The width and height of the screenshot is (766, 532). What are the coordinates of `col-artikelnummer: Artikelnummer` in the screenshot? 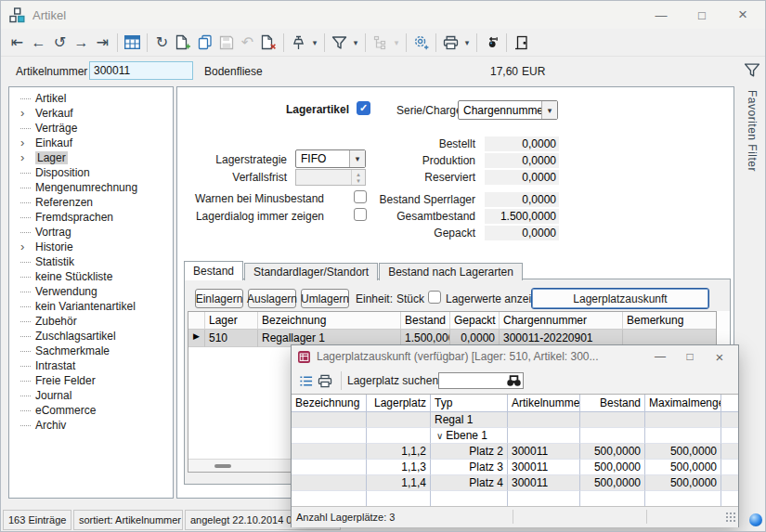 It's located at (544, 403).